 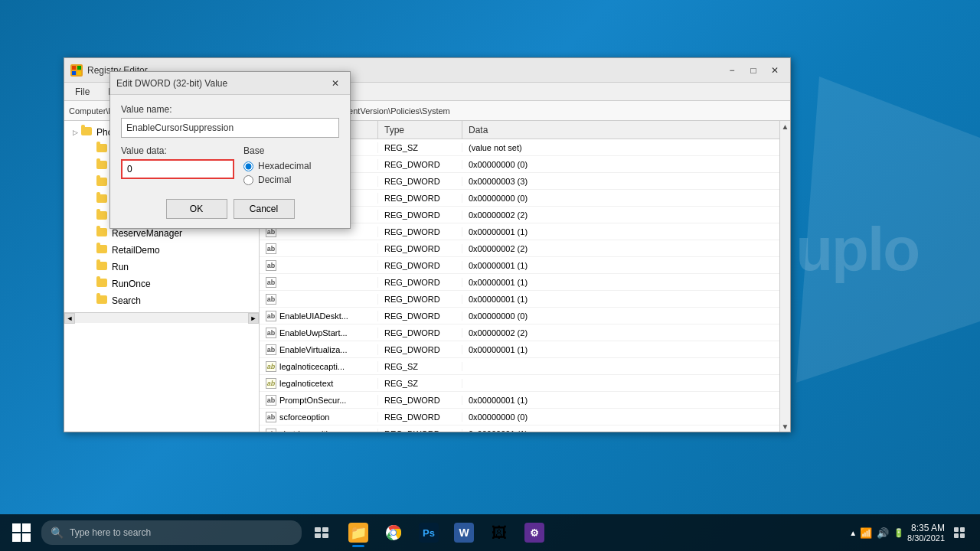 I want to click on menu-file: File, so click(x=83, y=92).